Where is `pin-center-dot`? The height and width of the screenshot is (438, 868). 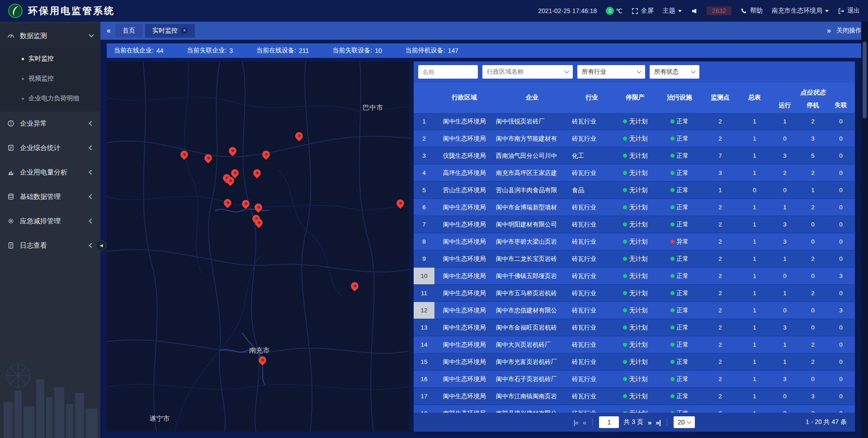 pin-center-dot is located at coordinates (231, 181).